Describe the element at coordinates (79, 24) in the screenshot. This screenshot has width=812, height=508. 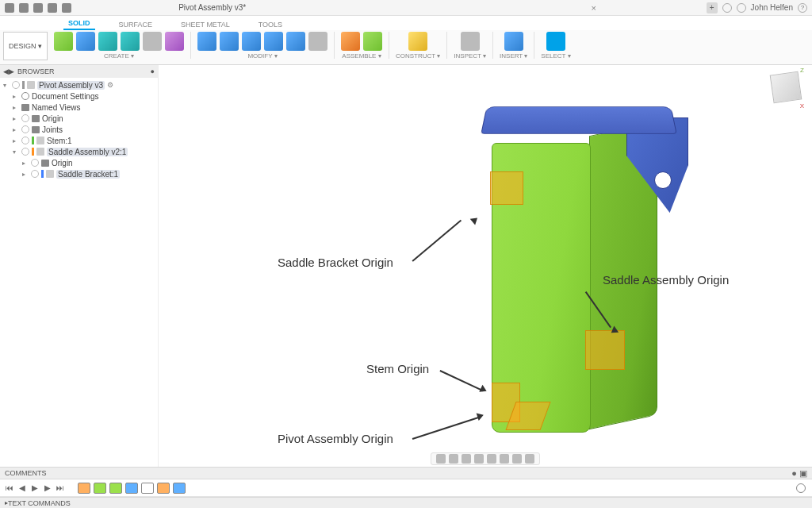
I see `tab-solid: SOLID` at that location.